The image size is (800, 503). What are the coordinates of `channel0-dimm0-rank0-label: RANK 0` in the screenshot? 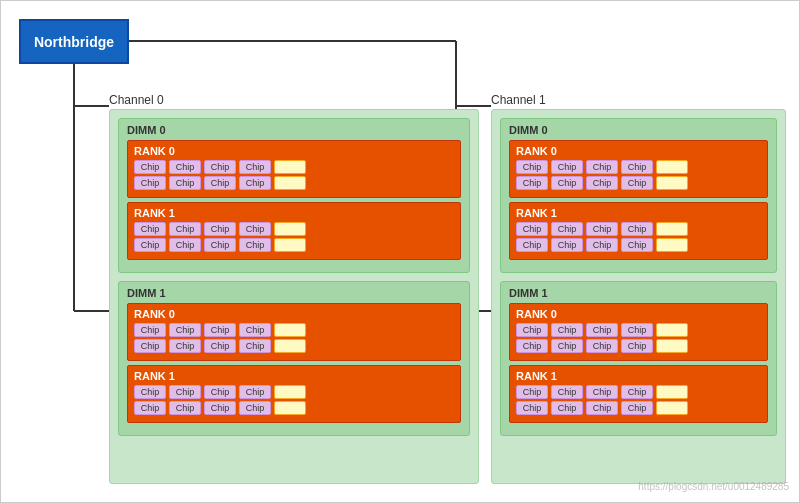 It's located at (294, 151).